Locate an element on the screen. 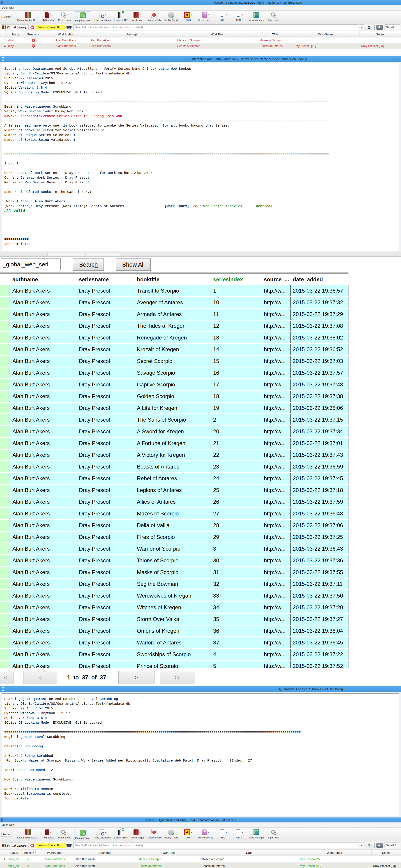  active-search-filter: *authors:"=Alan Bur... is located at coordinates (51, 845).